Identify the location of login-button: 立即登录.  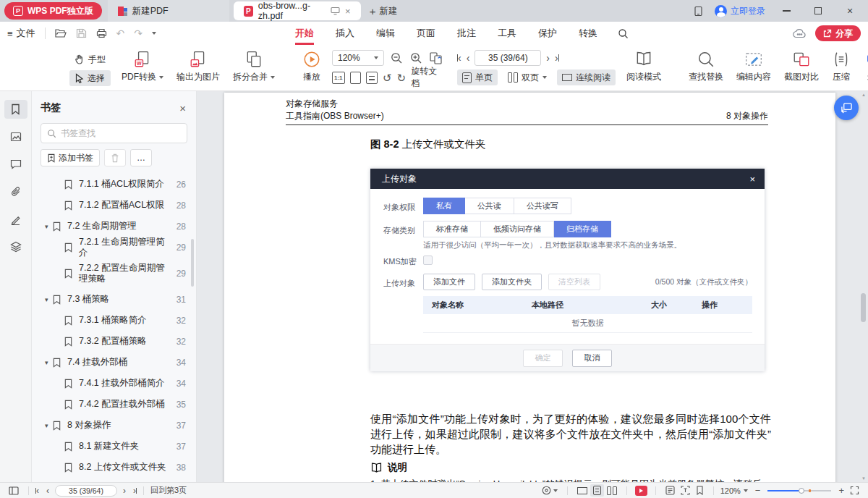
(740, 12).